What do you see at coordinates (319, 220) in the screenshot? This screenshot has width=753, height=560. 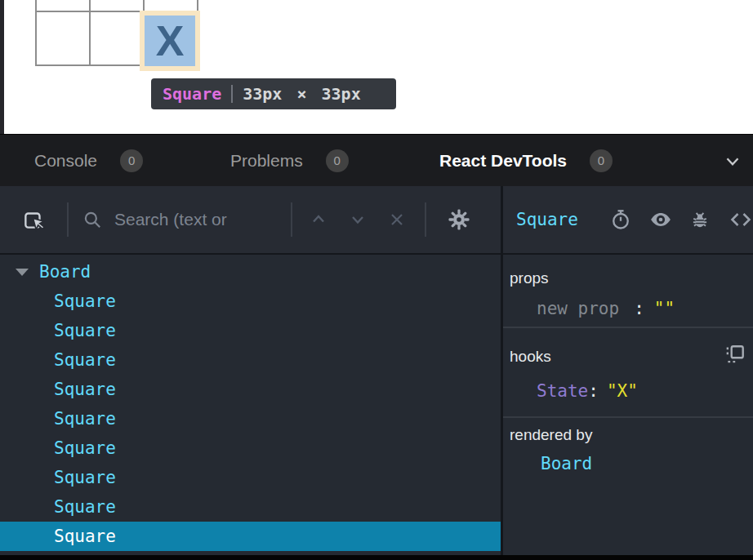 I see `search-prev-button` at bounding box center [319, 220].